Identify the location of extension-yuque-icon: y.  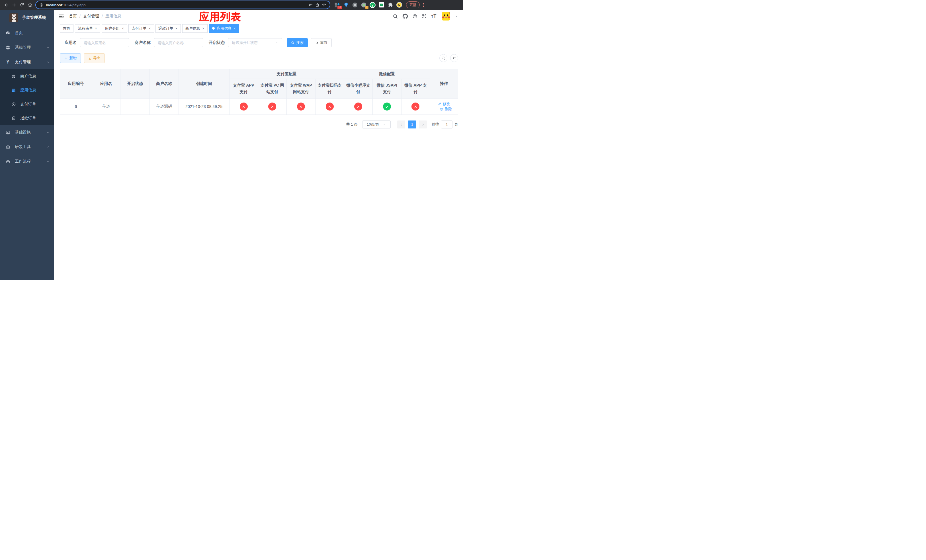
(373, 5).